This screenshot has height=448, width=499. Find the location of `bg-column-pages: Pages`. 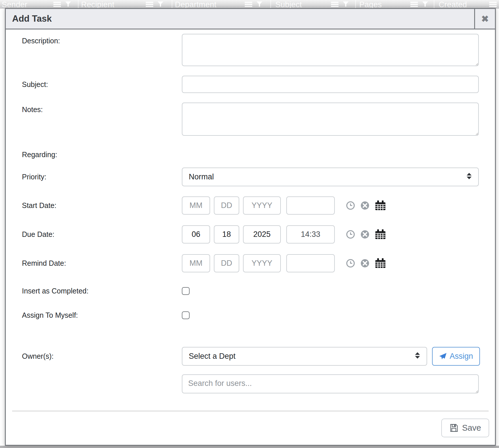

bg-column-pages: Pages is located at coordinates (371, 5).